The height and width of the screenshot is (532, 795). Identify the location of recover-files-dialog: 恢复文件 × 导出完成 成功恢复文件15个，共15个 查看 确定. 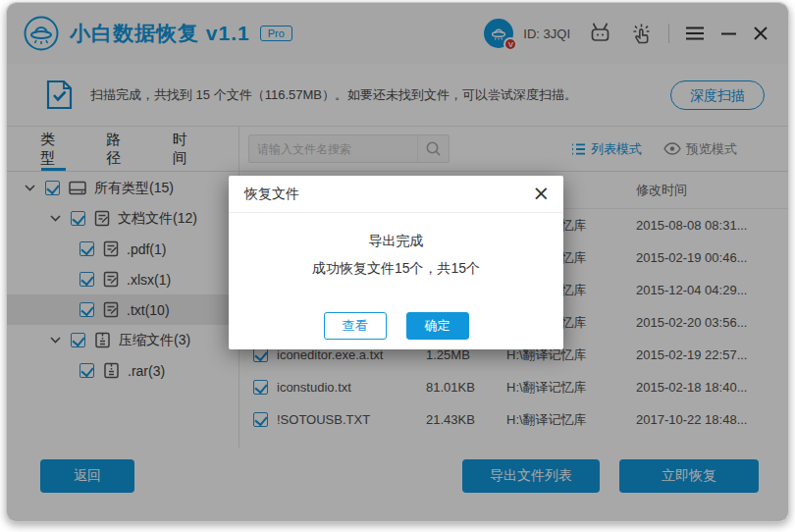
(397, 263).